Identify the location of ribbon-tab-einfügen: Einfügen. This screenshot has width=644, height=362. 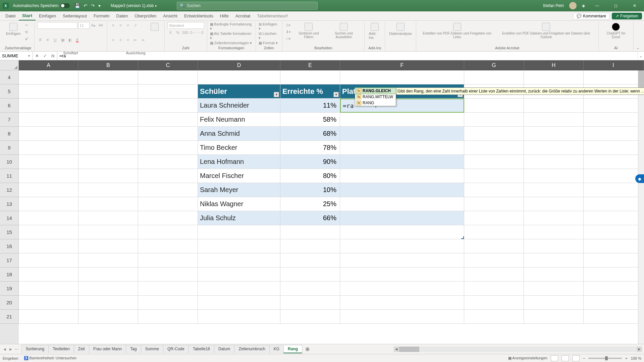
(48, 16).